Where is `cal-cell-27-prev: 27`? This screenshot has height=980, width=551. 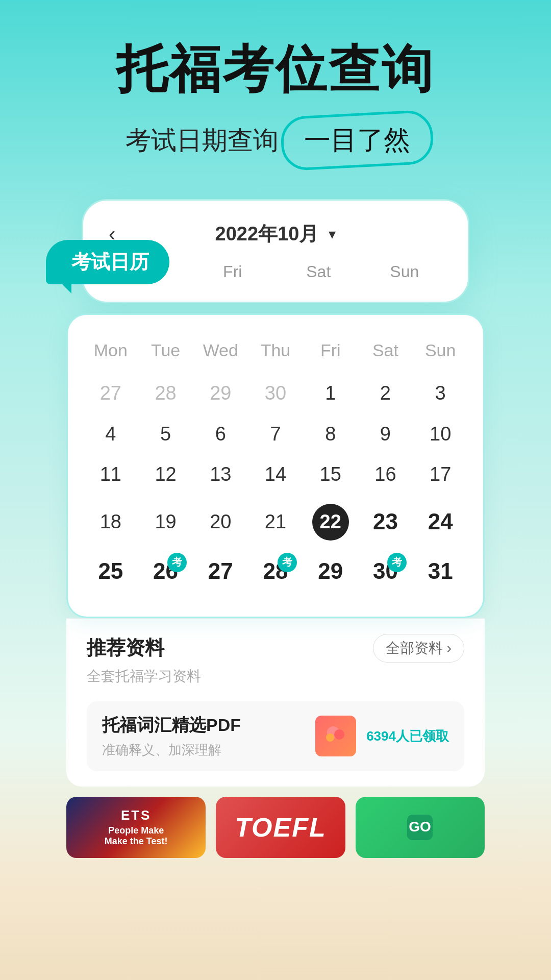 cal-cell-27-prev: 27 is located at coordinates (111, 394).